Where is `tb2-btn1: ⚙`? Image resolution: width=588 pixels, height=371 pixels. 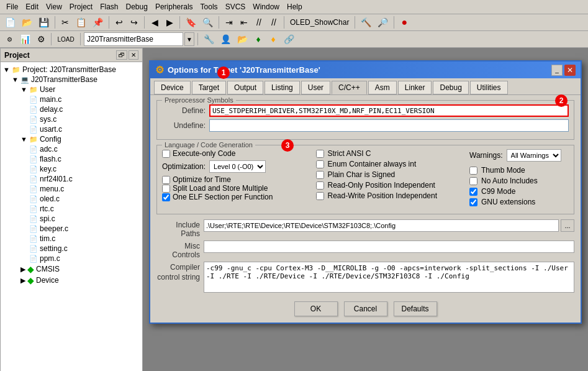
tb2-btn1: ⚙ is located at coordinates (9, 39).